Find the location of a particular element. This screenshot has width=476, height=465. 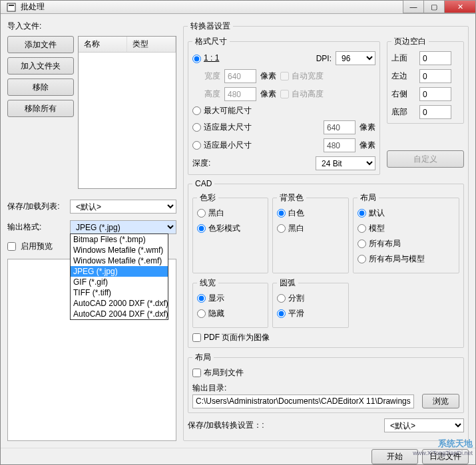

margin-left-input is located at coordinates (435, 76).